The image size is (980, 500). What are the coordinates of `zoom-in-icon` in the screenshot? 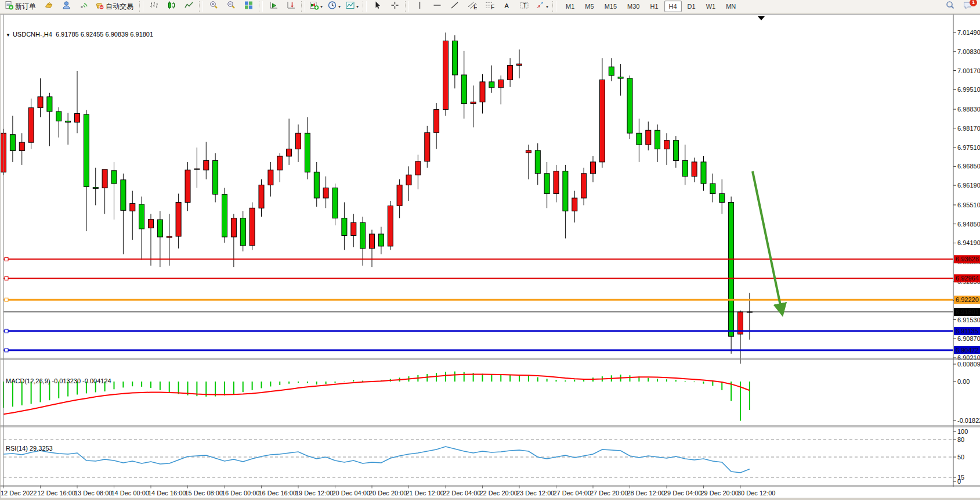 It's located at (214, 6).